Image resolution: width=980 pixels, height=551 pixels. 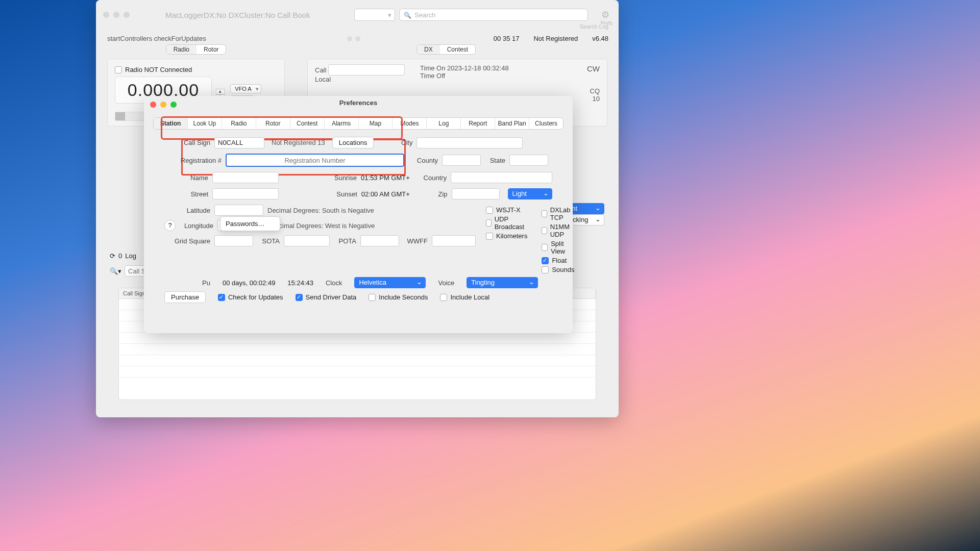 I want to click on city-label: City, so click(x=400, y=143).